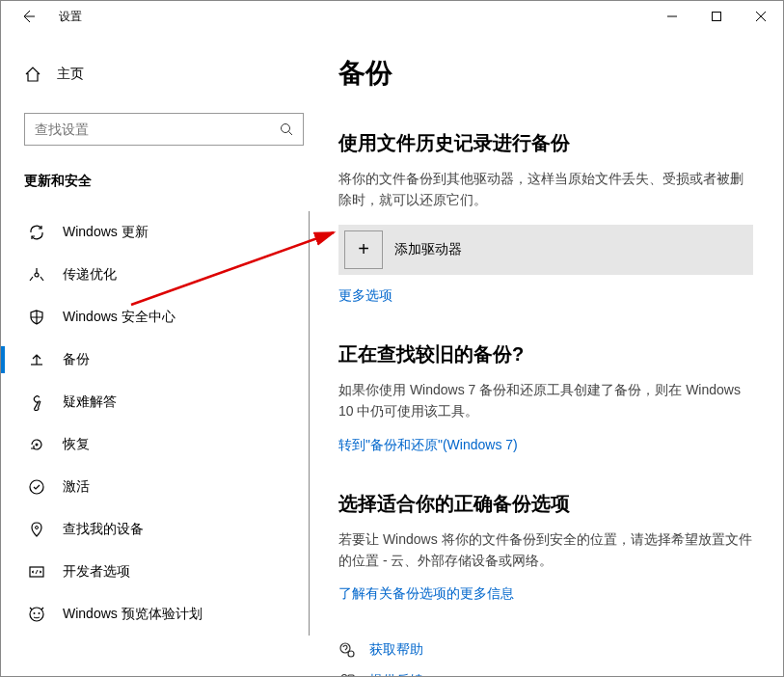 The height and width of the screenshot is (677, 784). I want to click on section-heading-file-history: 使用文件历史记录进行备份, so click(546, 143).